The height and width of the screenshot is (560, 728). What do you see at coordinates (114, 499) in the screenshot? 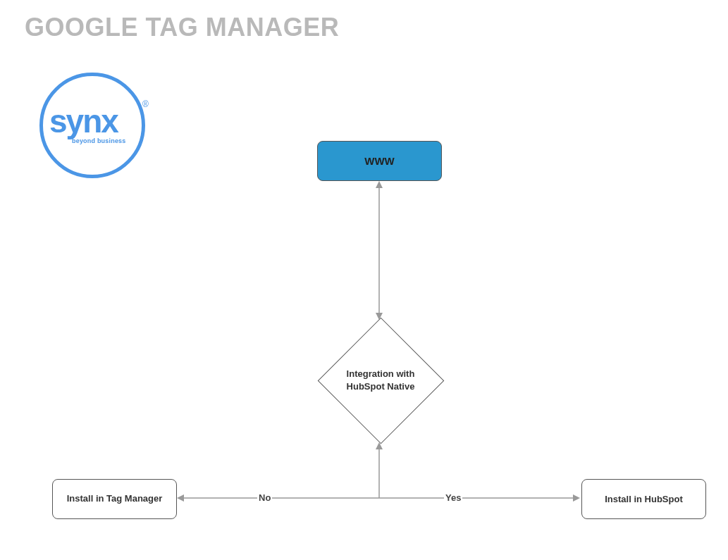
I see `node-install-tag-manager: Install in Tag Manager` at bounding box center [114, 499].